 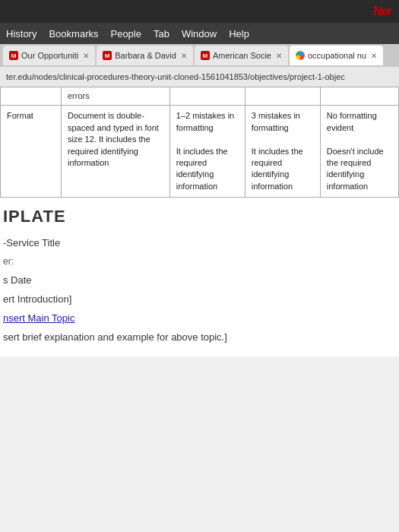 I want to click on format-col2: 1–2 mistakes in formatting It includes t…, so click(x=207, y=152).